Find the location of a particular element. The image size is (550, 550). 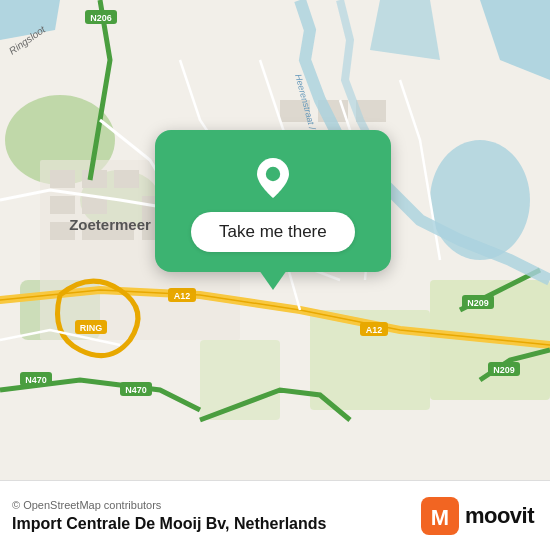

moovit-icon: M is located at coordinates (440, 516).